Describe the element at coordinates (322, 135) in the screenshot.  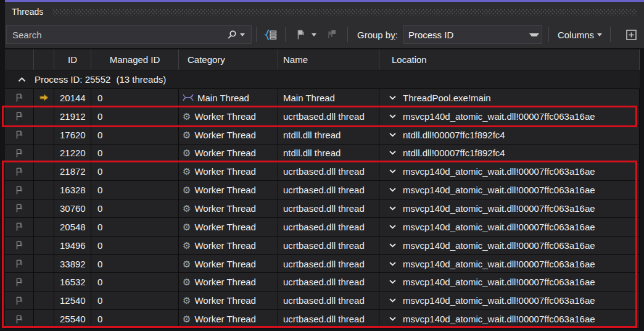
I see `table-row: 17620 0 ⚙ Worker Thread ntdll.dll thread…` at that location.